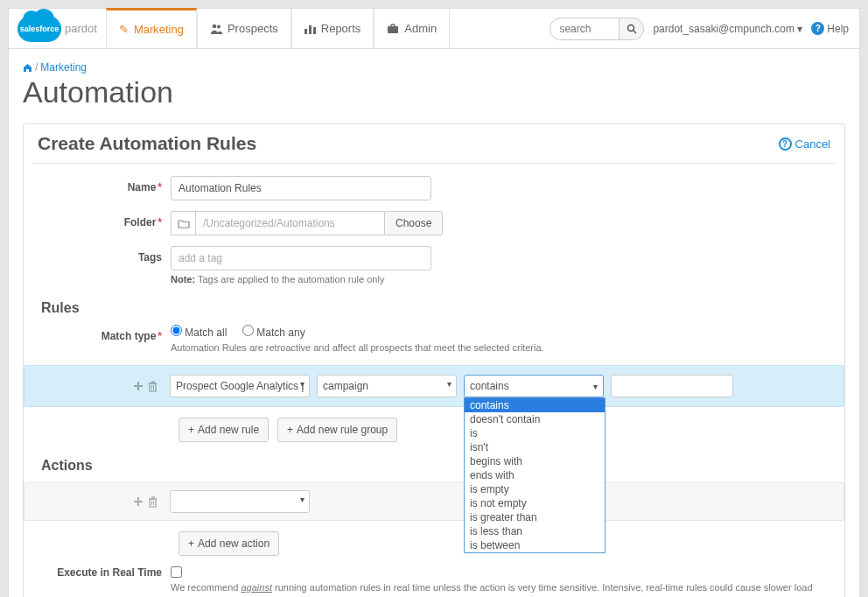 This screenshot has height=597, width=868. Describe the element at coordinates (805, 144) in the screenshot. I see `cancel-link: ? Cancel` at that location.